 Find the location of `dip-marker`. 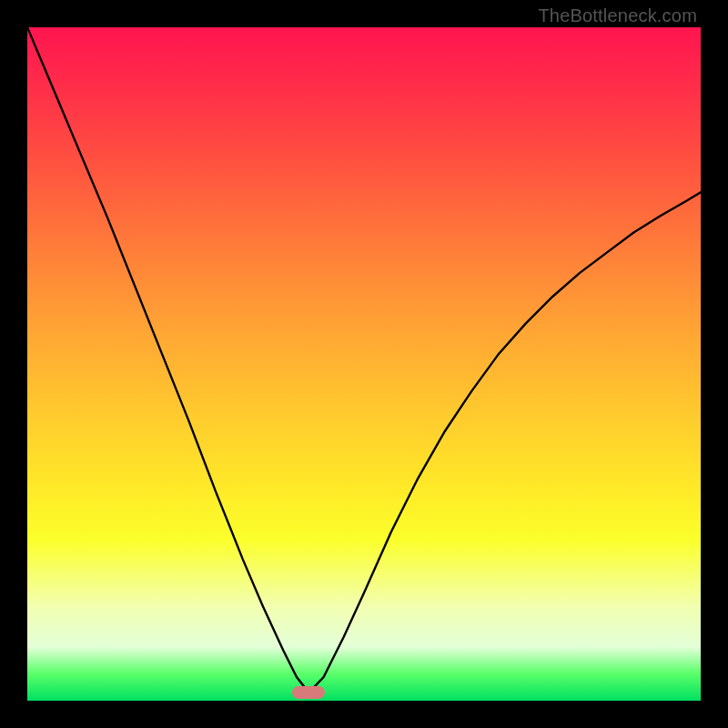

dip-marker is located at coordinates (308, 693).